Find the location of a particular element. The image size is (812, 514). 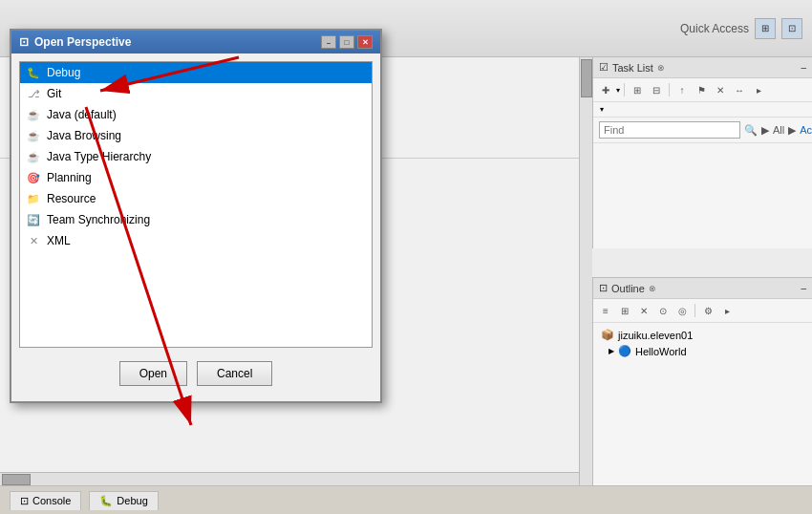

task-search-icon: 🔍 is located at coordinates (751, 130).